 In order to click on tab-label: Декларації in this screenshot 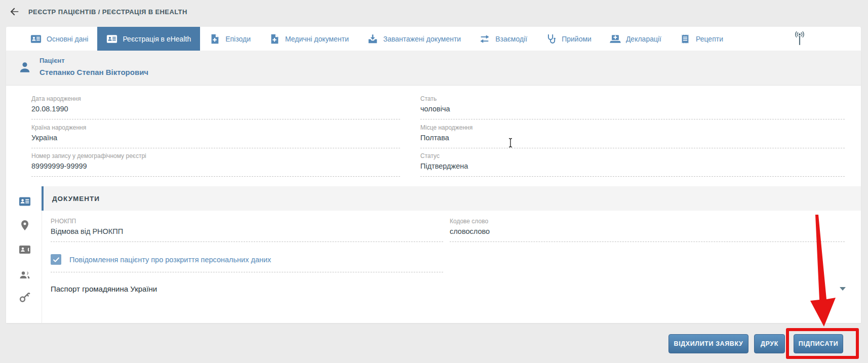, I will do `click(644, 39)`.